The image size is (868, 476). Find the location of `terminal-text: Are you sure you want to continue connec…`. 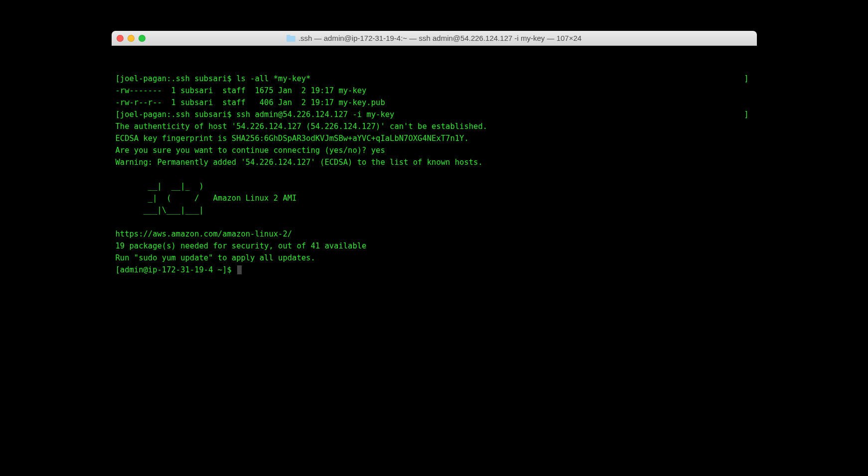

terminal-text: Are you sure you want to continue connec… is located at coordinates (250, 150).